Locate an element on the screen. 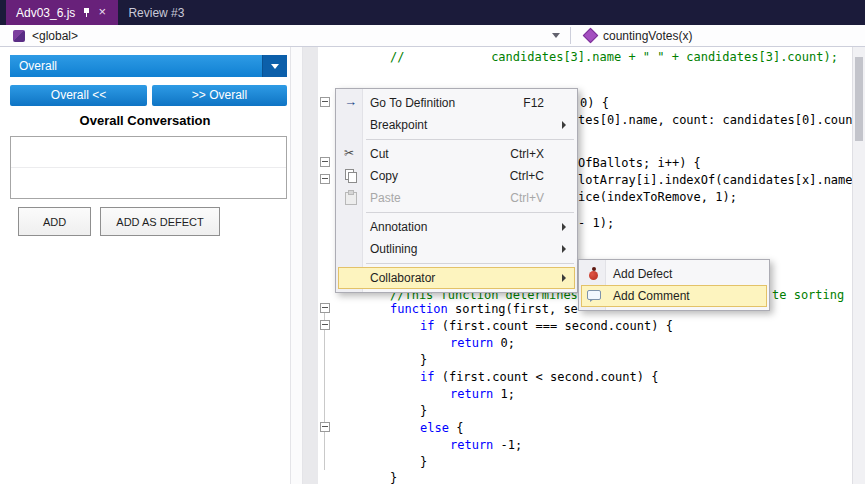  scissors-icon is located at coordinates (351, 154).